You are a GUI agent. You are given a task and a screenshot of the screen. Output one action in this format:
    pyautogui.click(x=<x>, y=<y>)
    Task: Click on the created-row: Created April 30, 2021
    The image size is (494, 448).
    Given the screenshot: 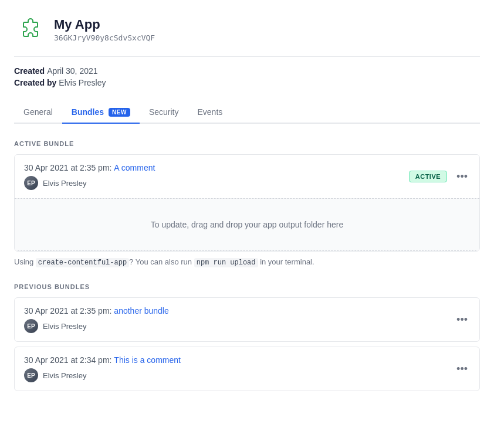 What is the action you would take?
    pyautogui.click(x=247, y=71)
    